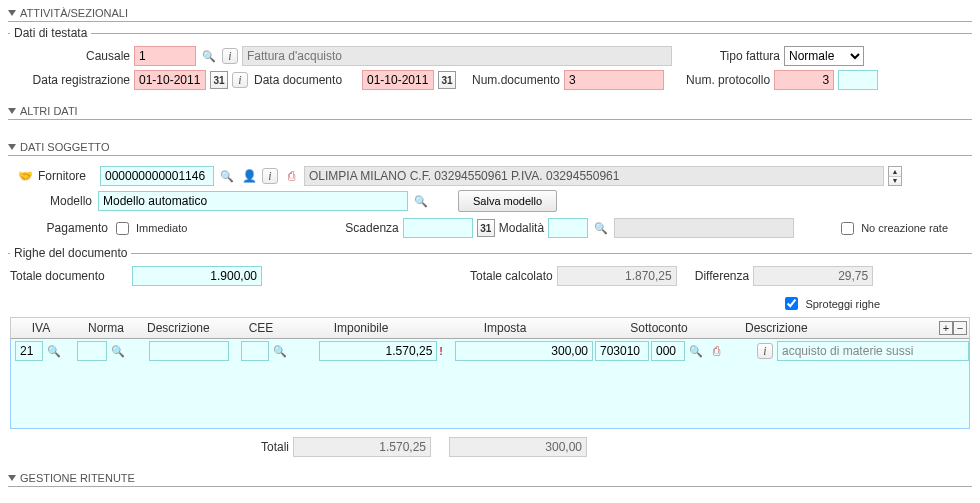 The height and width of the screenshot is (503, 980). Describe the element at coordinates (398, 80) in the screenshot. I see `data-doc-input` at that location.